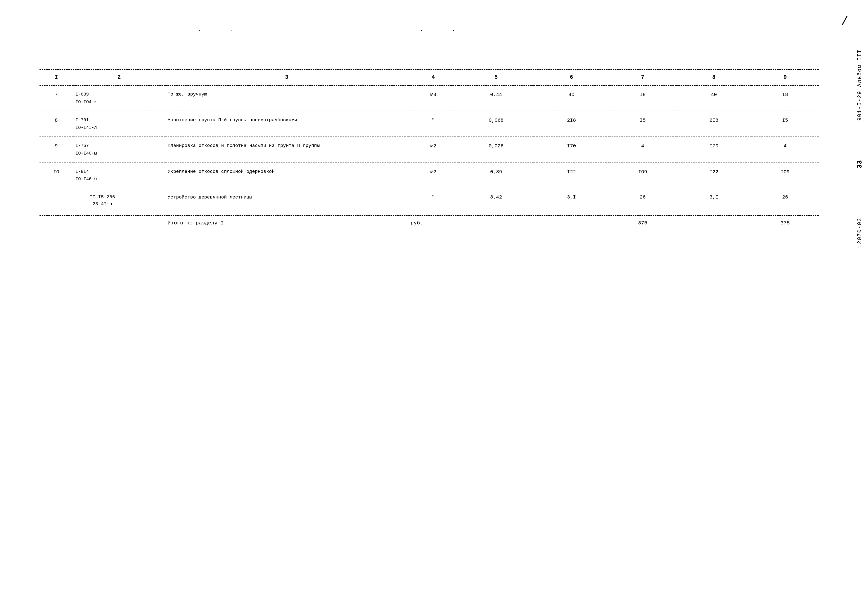  I want to click on table-row: IO I-8I4 IO-I46-б Укрепление откосов спл…, so click(429, 176).